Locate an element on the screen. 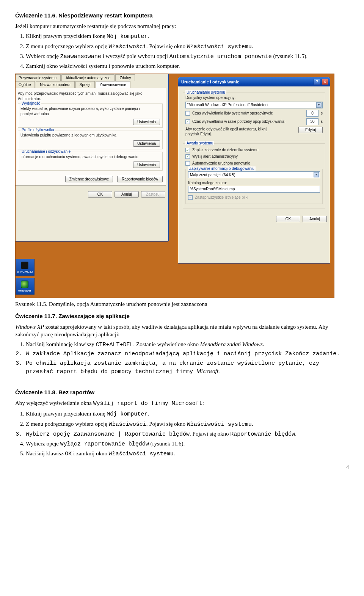 The width and height of the screenshot is (364, 596). t: Naciśnij klawisz is located at coordinates (46, 453).